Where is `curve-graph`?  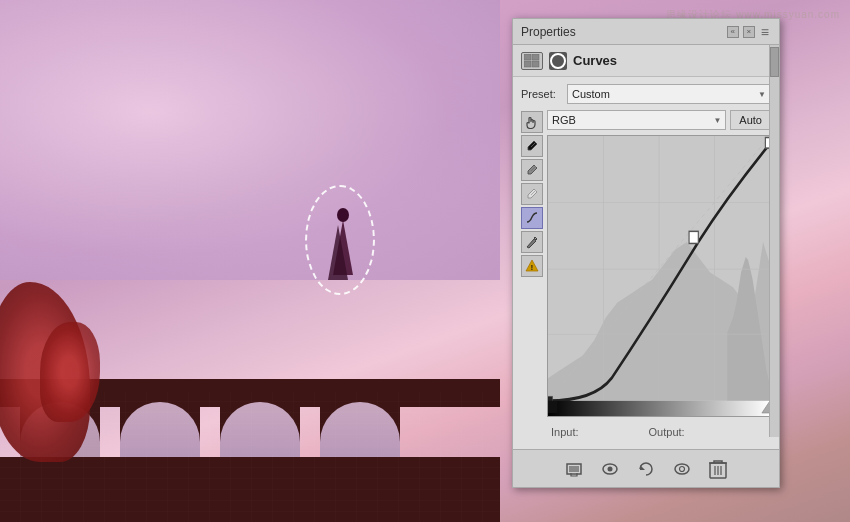 curve-graph is located at coordinates (659, 276).